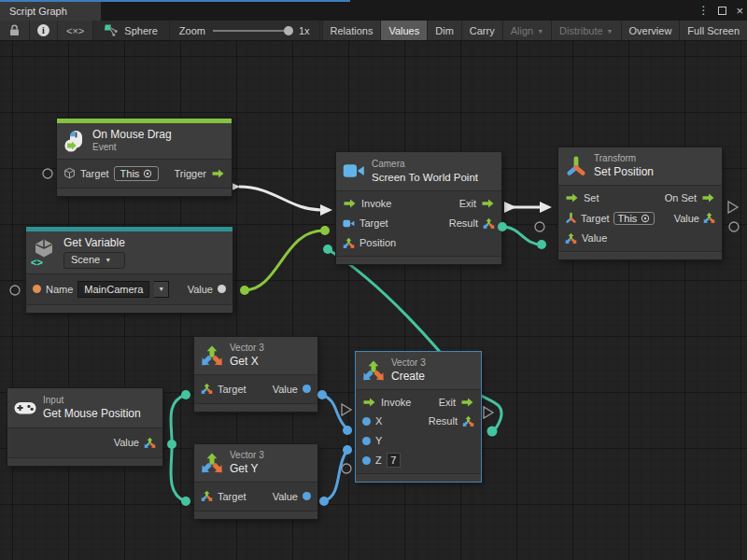 Image resolution: width=747 pixels, height=560 pixels. I want to click on carry-button: Carry, so click(482, 30).